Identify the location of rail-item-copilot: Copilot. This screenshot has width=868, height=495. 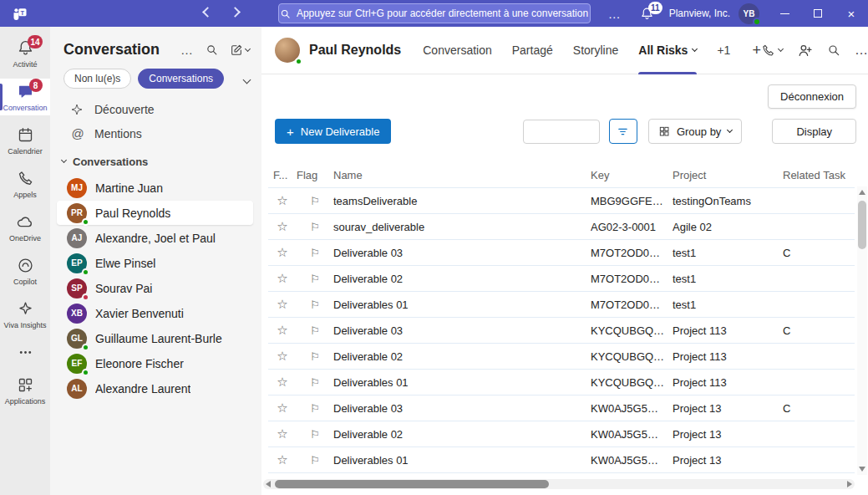
(25, 271).